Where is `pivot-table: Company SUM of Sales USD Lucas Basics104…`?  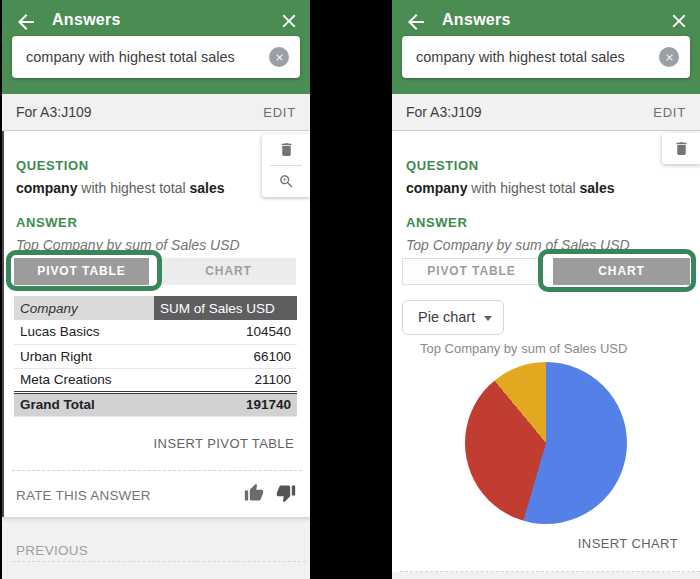
pivot-table: Company SUM of Sales USD Lucas Basics104… is located at coordinates (156, 356).